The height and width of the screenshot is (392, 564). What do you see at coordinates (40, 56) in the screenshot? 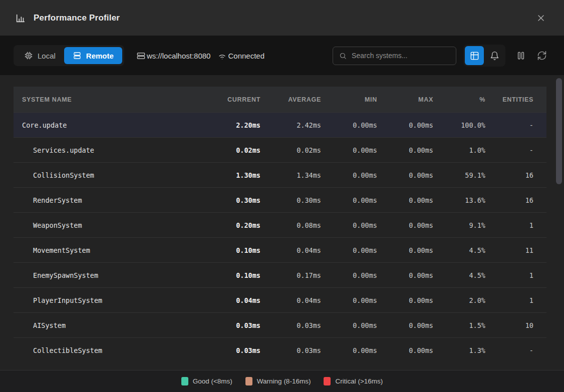
I see `local-mode-button: Local` at bounding box center [40, 56].